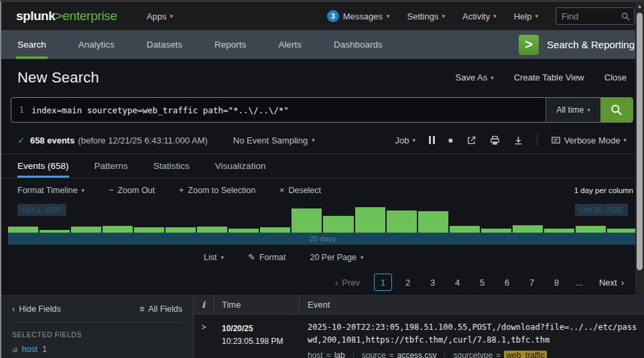 The width and height of the screenshot is (644, 358). Describe the element at coordinates (433, 282) in the screenshot. I see `page-button-3: 3` at that location.